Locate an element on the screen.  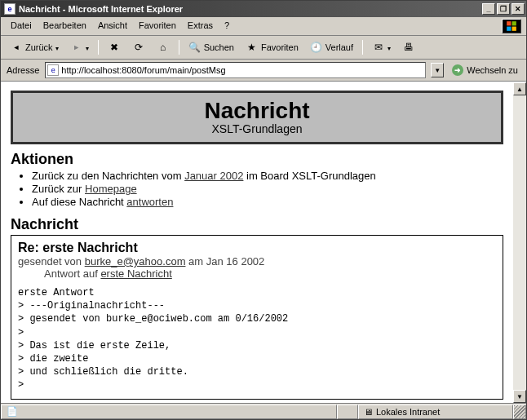
page-banner: Nachricht XSLT-Grundlagen is located at coordinates (257, 117).